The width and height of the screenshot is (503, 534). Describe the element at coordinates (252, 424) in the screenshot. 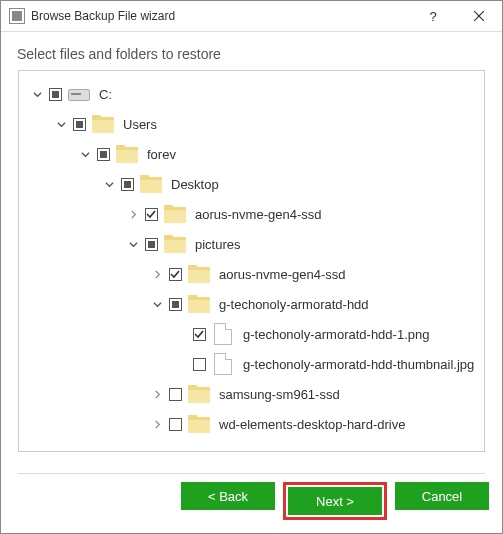

I see `tree-node: wd-elements-desktop-hard-drive` at that location.